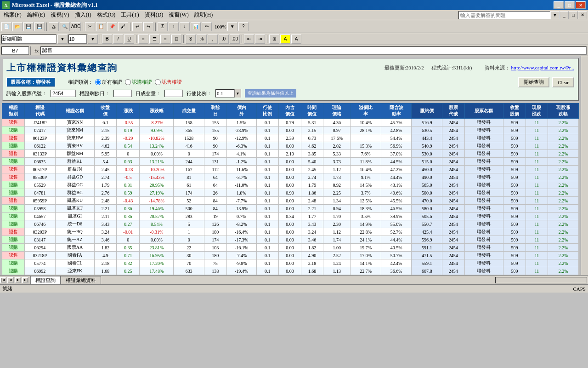 The height and width of the screenshot is (368, 588). What do you see at coordinates (232, 27) in the screenshot?
I see `zoom-dropdown: ▼` at bounding box center [232, 27].